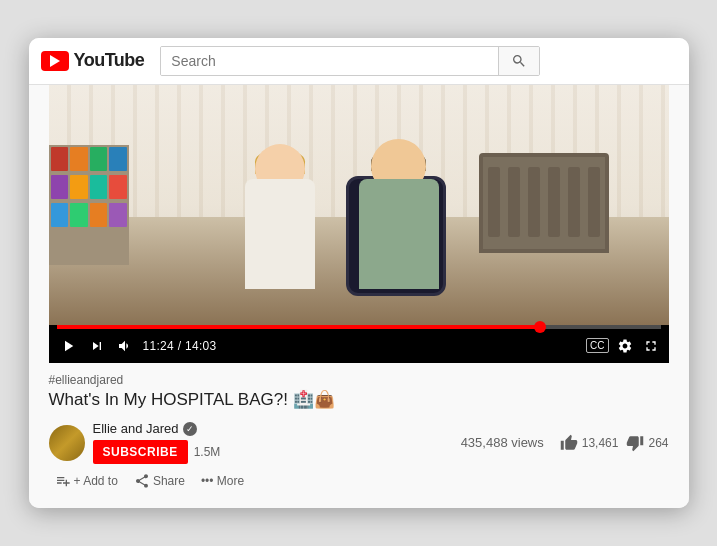  Describe the element at coordinates (359, 344) in the screenshot. I see `video-controls: 11:24 / 14:03 CC` at that location.